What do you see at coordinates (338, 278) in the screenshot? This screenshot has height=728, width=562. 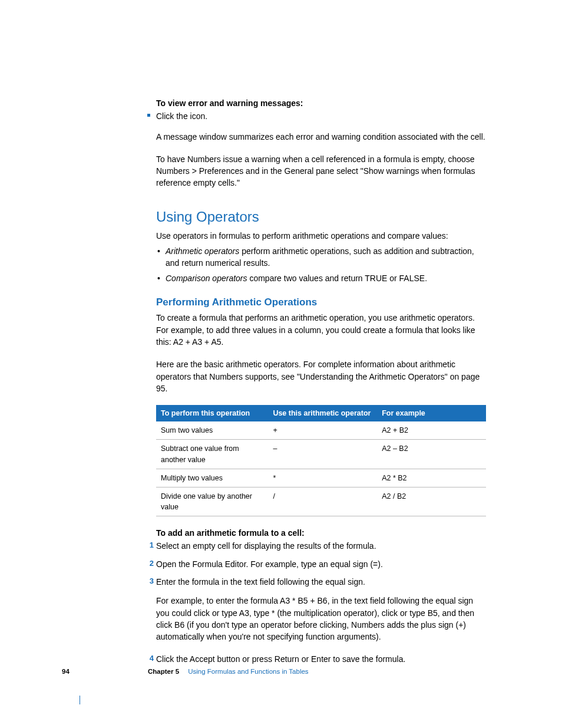 I see `list-text: compare two values and return TRUE or FA…` at bounding box center [338, 278].